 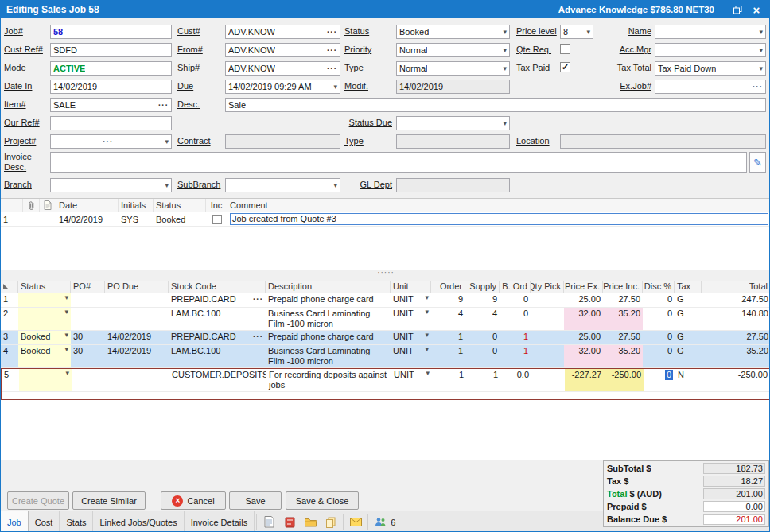 What do you see at coordinates (584, 356) in the screenshot?
I see `price-ex-cell: 32.00` at bounding box center [584, 356].